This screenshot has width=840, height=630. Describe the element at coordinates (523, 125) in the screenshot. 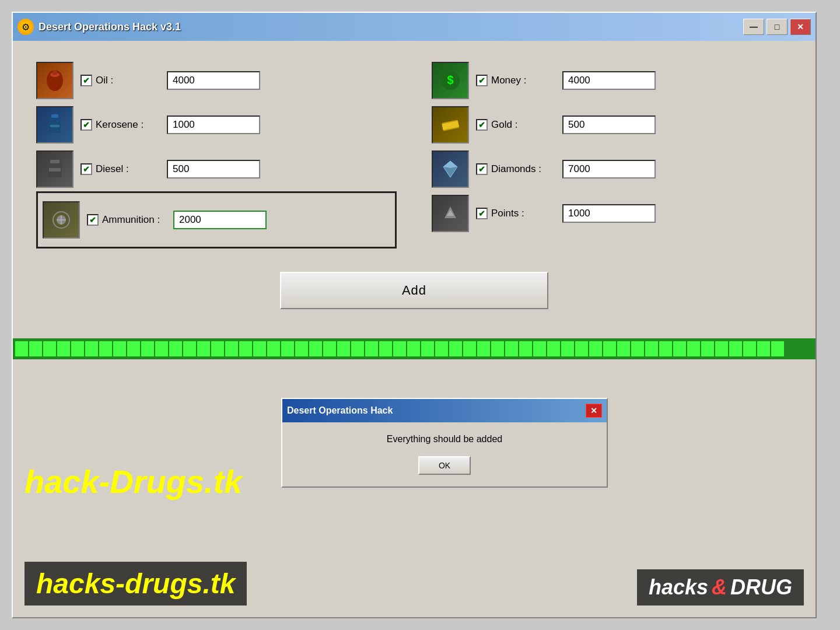

I see `gold-label: Gold :` at that location.